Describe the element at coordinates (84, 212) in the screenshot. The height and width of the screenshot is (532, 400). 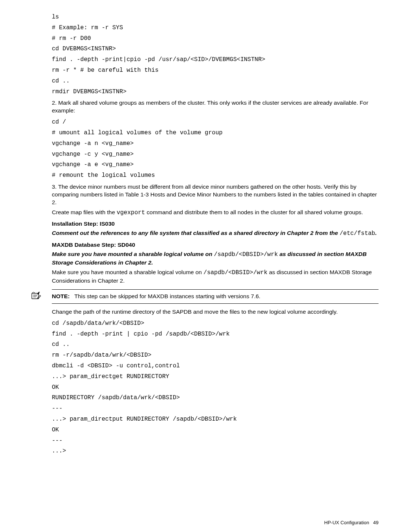
I see `text-part: Create map files with the` at that location.